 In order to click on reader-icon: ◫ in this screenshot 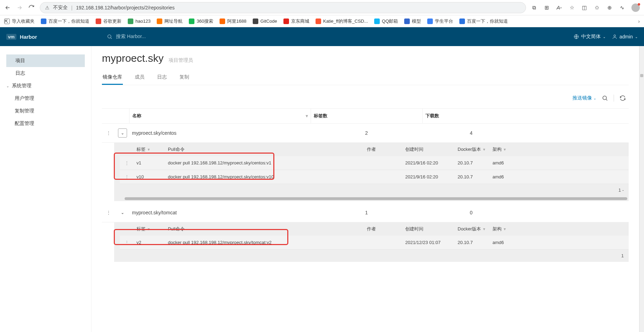, I will do `click(584, 8)`.